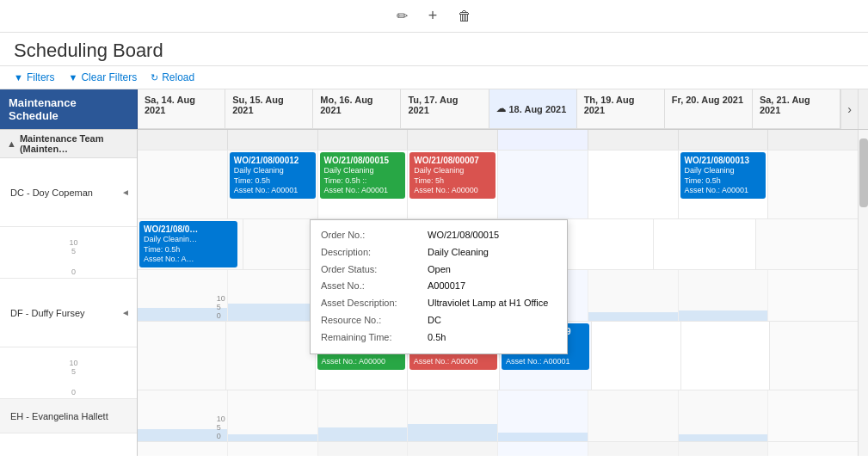 The image size is (868, 461). Describe the element at coordinates (501, 108) in the screenshot. I see `cloud-icon: ☁` at that location.